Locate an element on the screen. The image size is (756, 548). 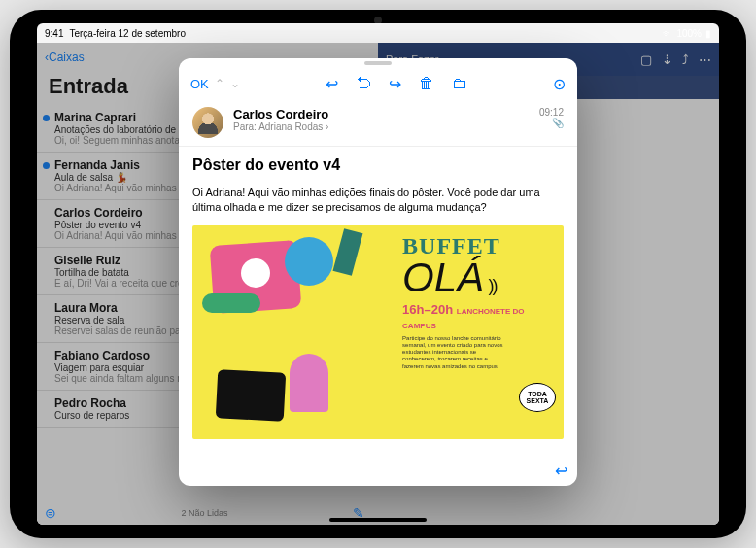
home-indicator is located at coordinates (378, 520).